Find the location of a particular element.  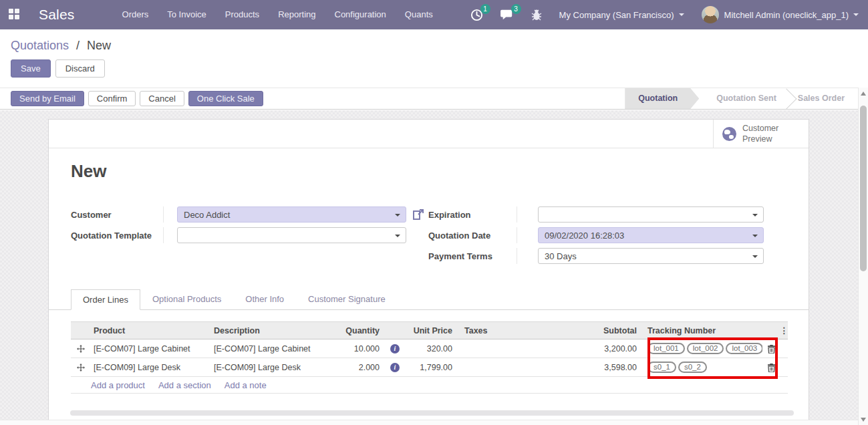

notebook-tabs: Order Lines Optional Products Other Info… is located at coordinates (429, 299).